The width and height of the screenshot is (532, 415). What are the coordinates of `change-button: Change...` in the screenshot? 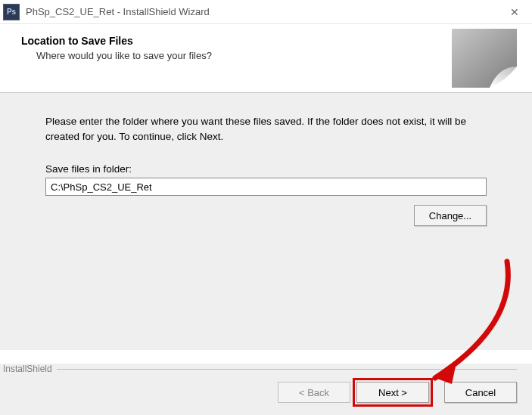 It's located at (450, 215).